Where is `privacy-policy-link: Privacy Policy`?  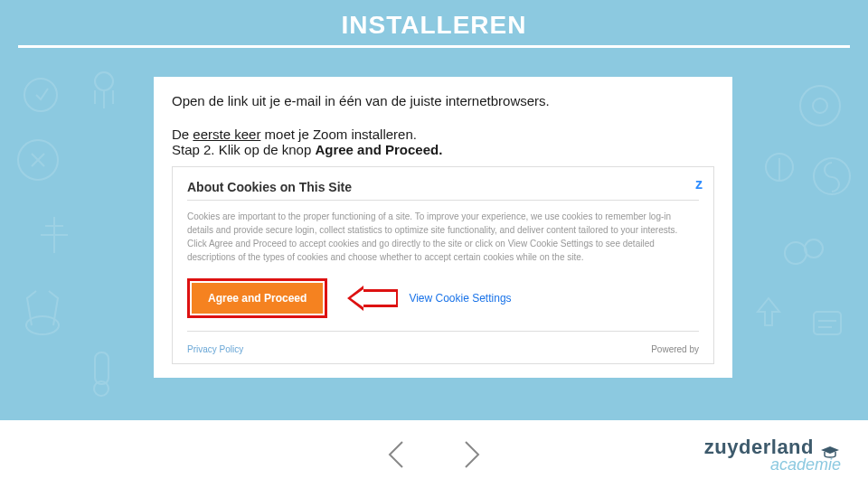 privacy-policy-link: Privacy Policy is located at coordinates (215, 349).